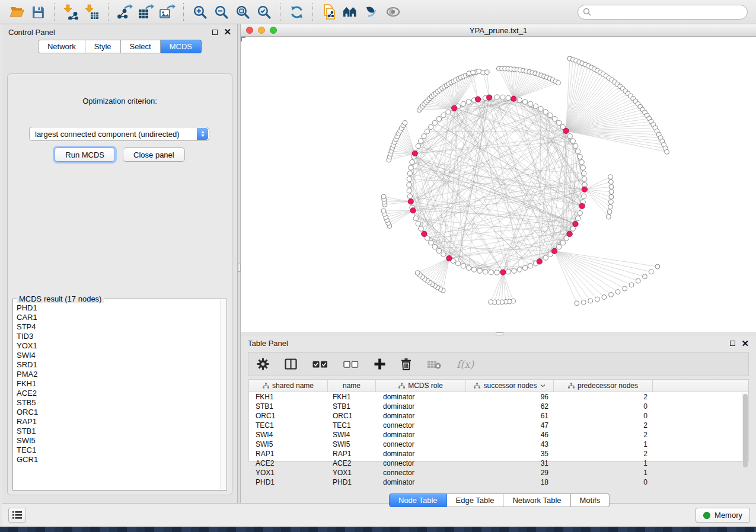 This screenshot has height=532, width=756. I want to click on table-row-ORC1: ORC1ORC1dominator610, so click(499, 416).